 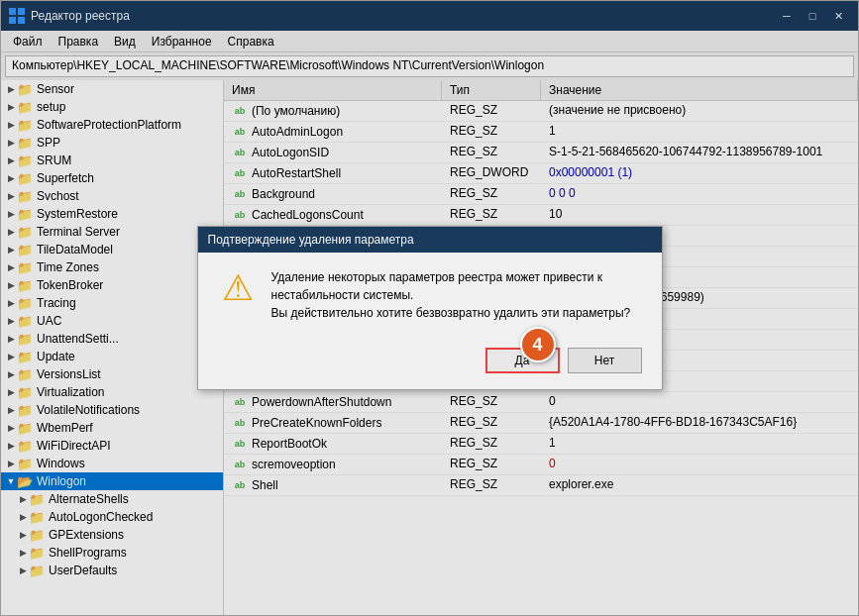 I want to click on modal-title: Подтверждение удаления параметра, so click(x=311, y=240).